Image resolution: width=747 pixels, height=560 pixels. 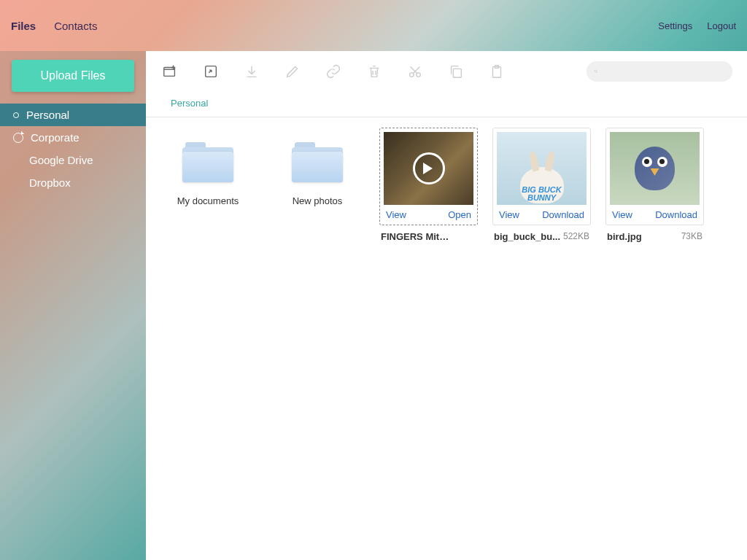 What do you see at coordinates (624, 236) in the screenshot?
I see `file-name: bird.jpg` at bounding box center [624, 236].